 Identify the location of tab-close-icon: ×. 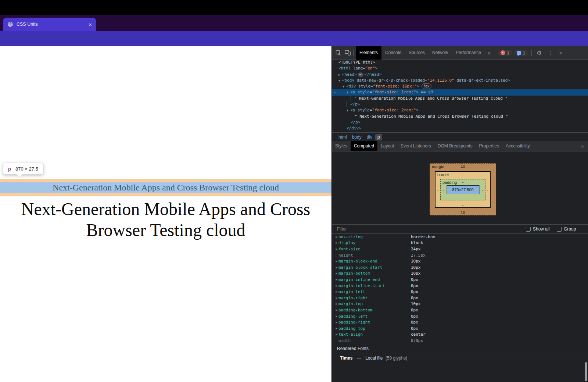
(90, 24).